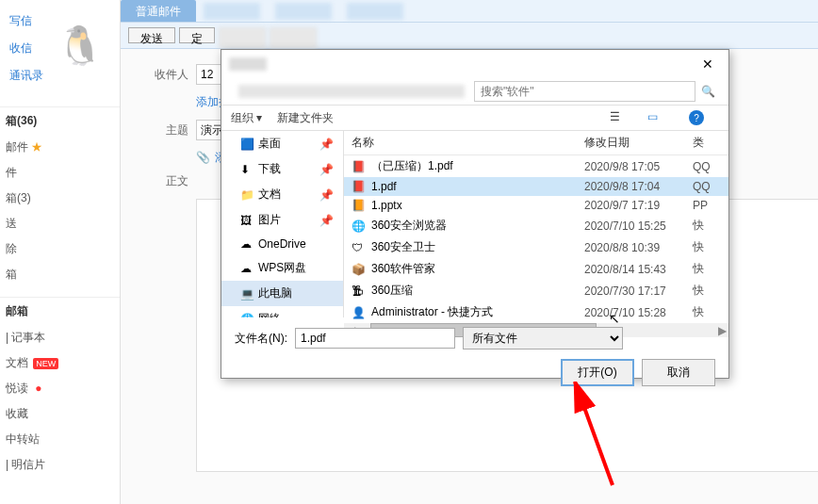 The image size is (818, 504). Describe the element at coordinates (536, 166) in the screenshot. I see `file-row: 📕（已压缩）1.pdf2020/9/8 17:05QQ` at that location.